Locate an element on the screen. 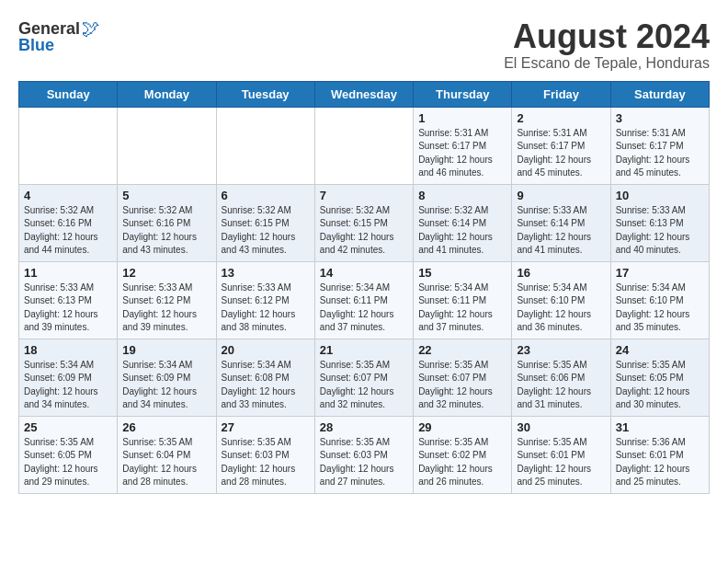 The image size is (728, 563). calendar-cell-25: 22Sunrise: 5:35 AM Sunset: 6:07 PM Dayli… is located at coordinates (463, 377).